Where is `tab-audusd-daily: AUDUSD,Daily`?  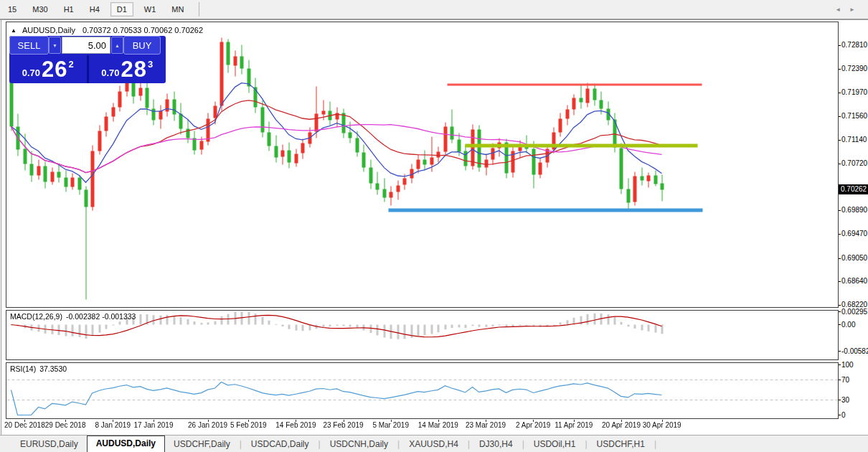
tab-audusd-daily: AUDUSD,Daily is located at coordinates (126, 443).